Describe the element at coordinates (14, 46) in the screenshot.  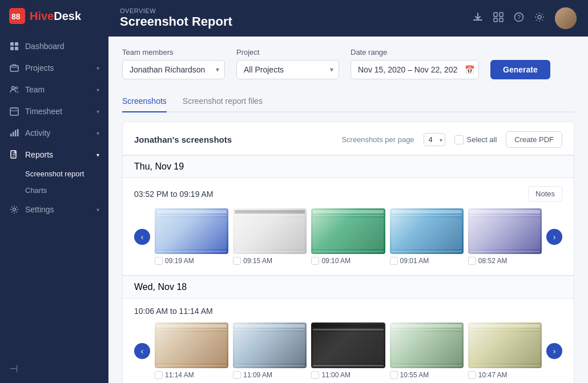
I see `dashboard-icon` at that location.